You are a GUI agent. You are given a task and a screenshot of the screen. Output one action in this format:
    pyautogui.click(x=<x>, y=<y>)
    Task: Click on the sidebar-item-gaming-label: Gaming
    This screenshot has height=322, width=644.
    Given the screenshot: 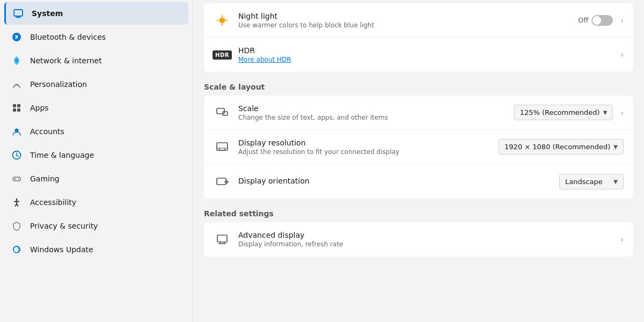 What is the action you would take?
    pyautogui.click(x=45, y=179)
    